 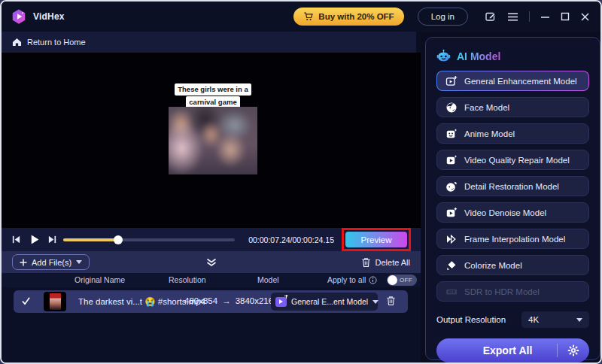 I want to click on file-toolbar: Add File(s) Delete All, so click(x=211, y=262).